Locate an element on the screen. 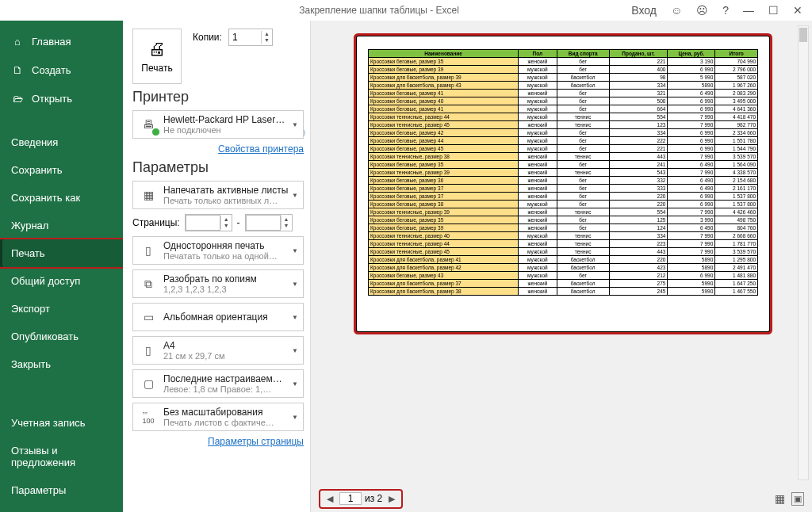 Image resolution: width=812 pixels, height=512 pixels. printer-device-icon: 🖶 is located at coordinates (148, 124).